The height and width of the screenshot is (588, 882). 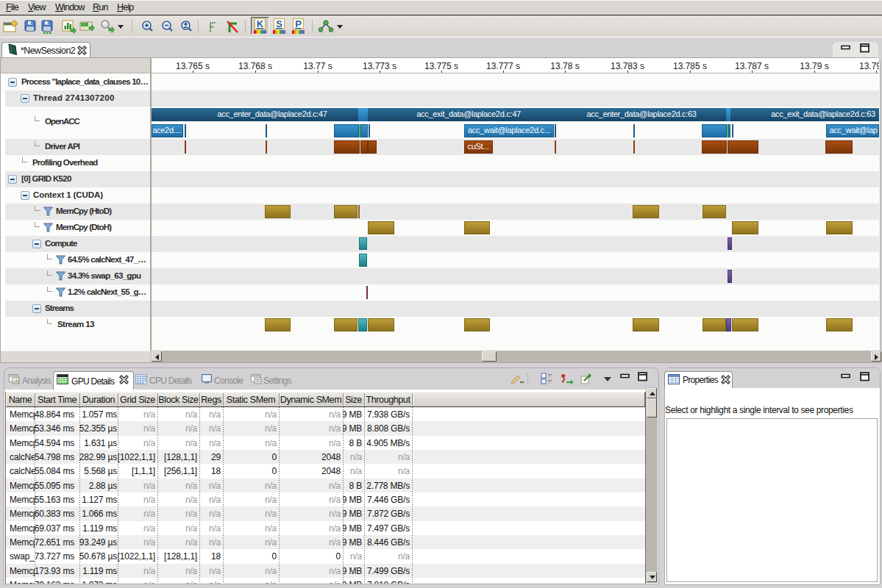 What do you see at coordinates (299, 24) in the screenshot?
I see `svg-text: P` at bounding box center [299, 24].